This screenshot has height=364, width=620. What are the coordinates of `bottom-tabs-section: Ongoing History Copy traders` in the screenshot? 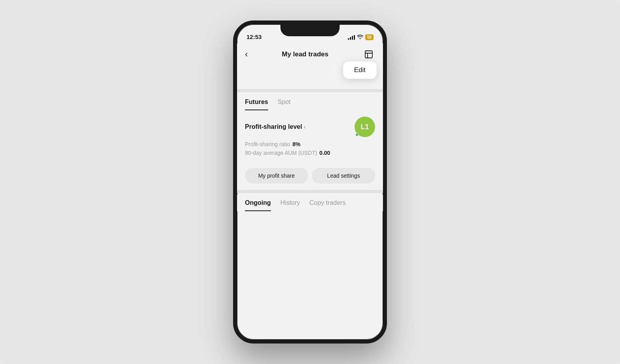 It's located at (310, 203).